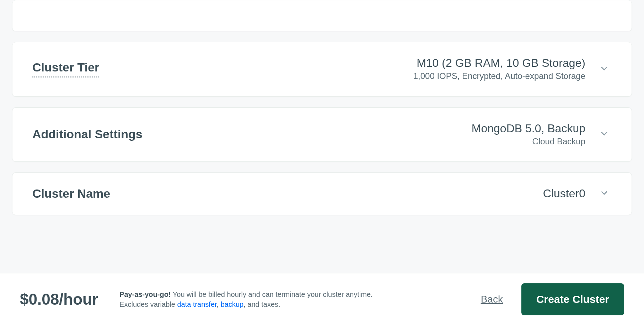  I want to click on blurb-text-2: , and taxes., so click(262, 304).